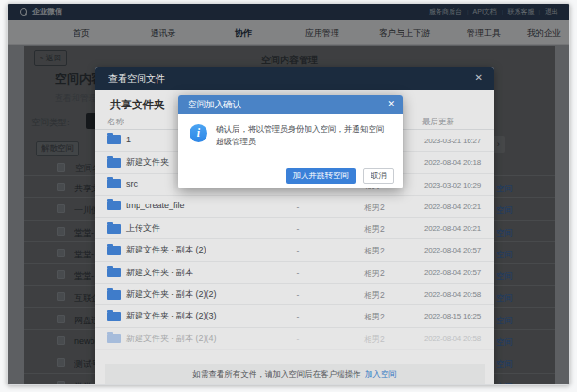 The image size is (577, 392). What do you see at coordinates (379, 175) in the screenshot?
I see `cancel-button: 取消` at bounding box center [379, 175].